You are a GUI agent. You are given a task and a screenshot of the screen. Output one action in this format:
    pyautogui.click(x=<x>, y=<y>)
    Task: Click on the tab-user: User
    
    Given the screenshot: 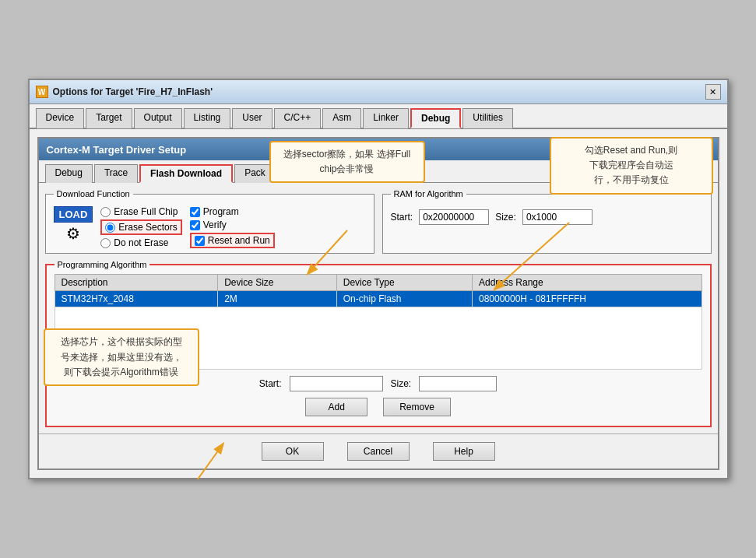 What is the action you would take?
    pyautogui.click(x=252, y=118)
    